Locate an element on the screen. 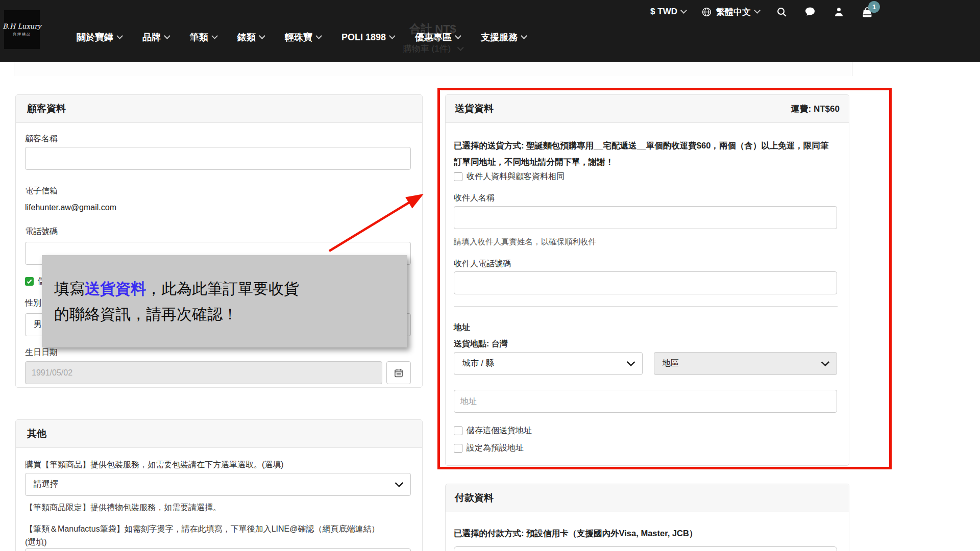  account-button is located at coordinates (839, 12).